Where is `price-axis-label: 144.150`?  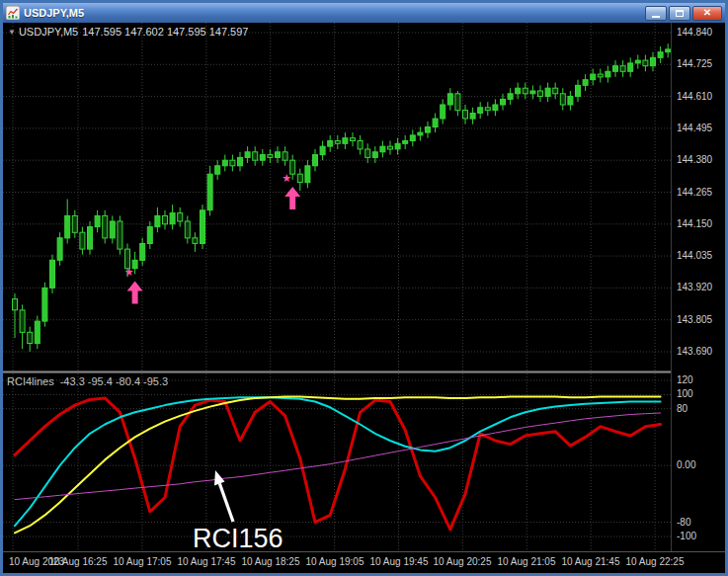
price-axis-label: 144.150 is located at coordinates (694, 223).